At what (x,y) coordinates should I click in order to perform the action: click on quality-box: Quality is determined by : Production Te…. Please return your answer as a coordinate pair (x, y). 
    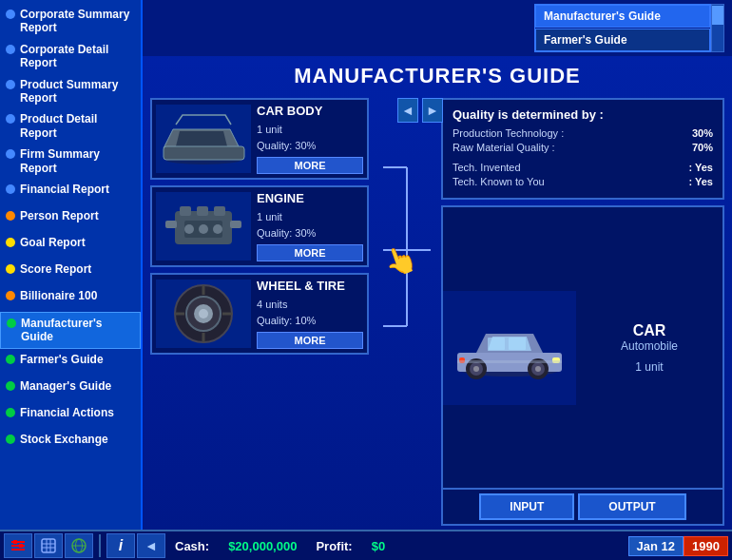
    Looking at the image, I should click on (583, 148).